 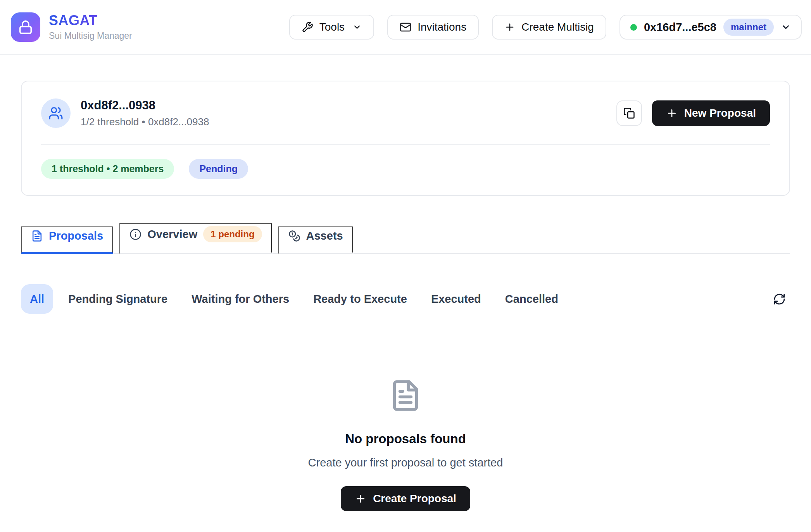 What do you see at coordinates (145, 122) in the screenshot?
I see `multisig-subtitle: 1/2 threshold • 0xd8f2...0938` at bounding box center [145, 122].